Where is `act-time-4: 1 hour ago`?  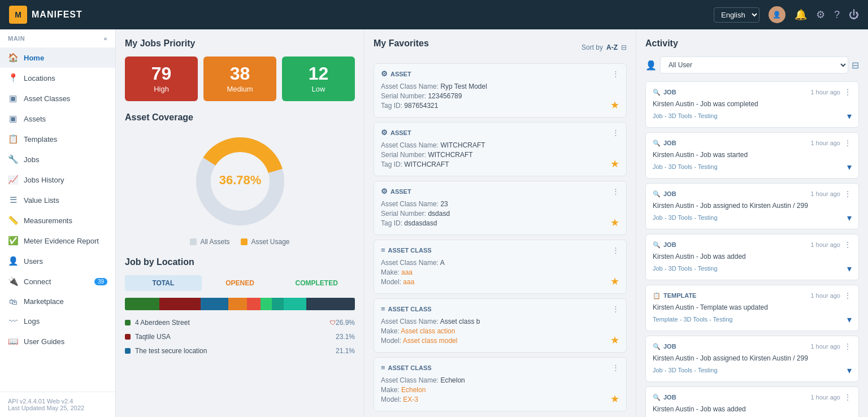
act-time-4: 1 hour ago is located at coordinates (825, 296).